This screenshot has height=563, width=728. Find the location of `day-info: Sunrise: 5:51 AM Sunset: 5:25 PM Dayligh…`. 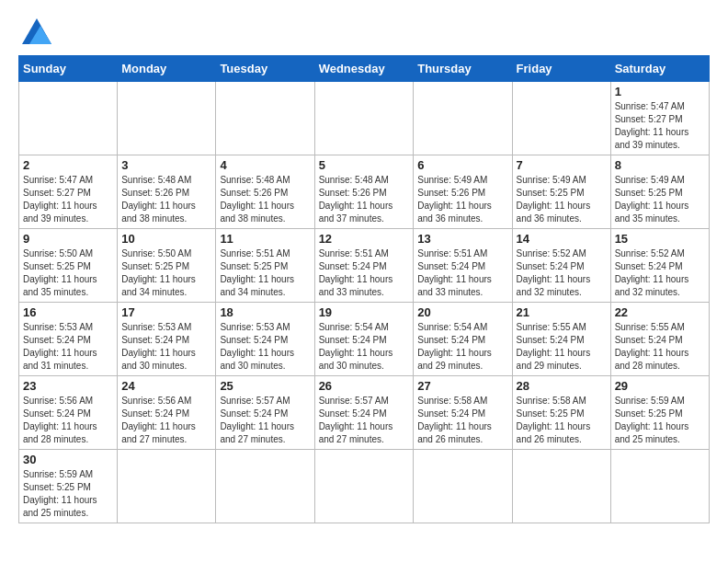

day-info: Sunrise: 5:51 AM Sunset: 5:25 PM Dayligh… is located at coordinates (265, 273).